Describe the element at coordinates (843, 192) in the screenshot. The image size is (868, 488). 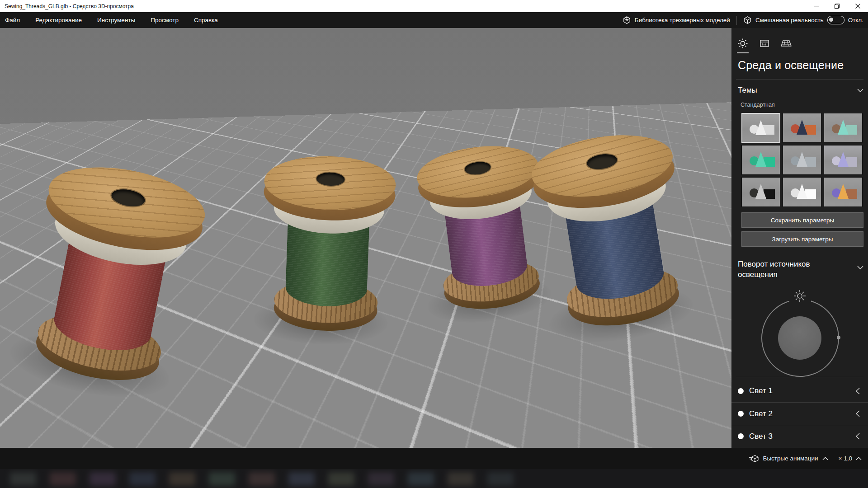
I see `theme-thumbnail-purple-orange` at that location.